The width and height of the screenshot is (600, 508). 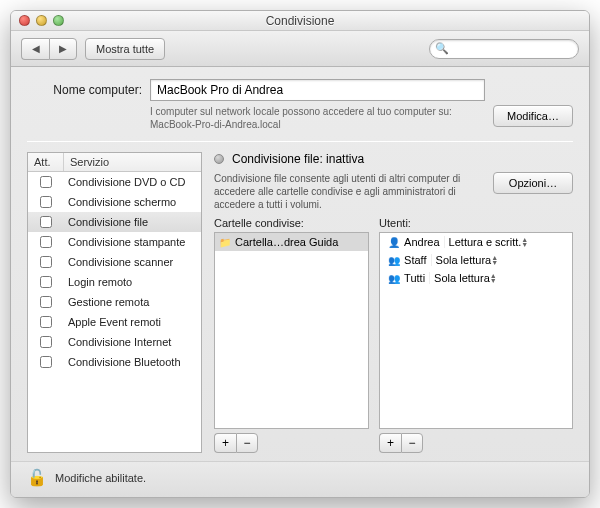 I want to click on permission-value: Lettura e scritt., so click(x=486, y=242).